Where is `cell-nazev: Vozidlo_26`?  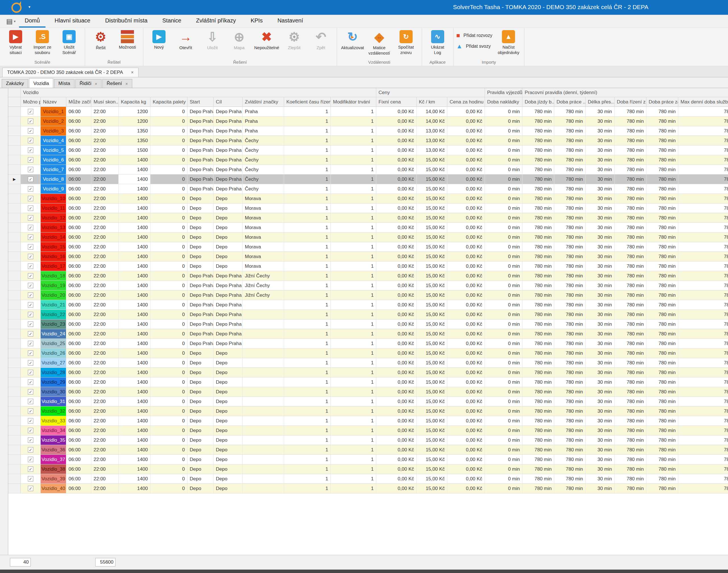 cell-nazev: Vozidlo_26 is located at coordinates (53, 354).